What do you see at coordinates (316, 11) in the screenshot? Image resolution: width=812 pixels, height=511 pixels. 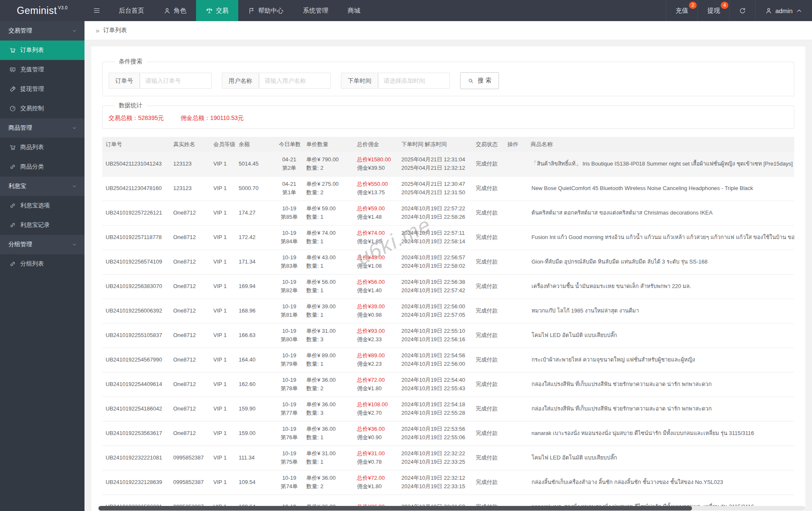 I see `top-menu-item-4: 系统管理` at bounding box center [316, 11].